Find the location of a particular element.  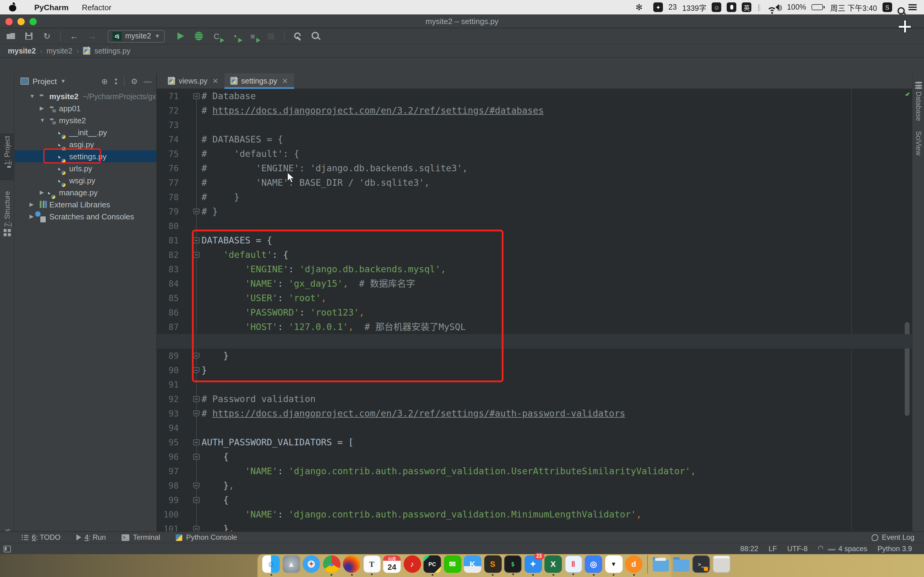

menubar-clock: 周三 下午3:40 is located at coordinates (854, 7).